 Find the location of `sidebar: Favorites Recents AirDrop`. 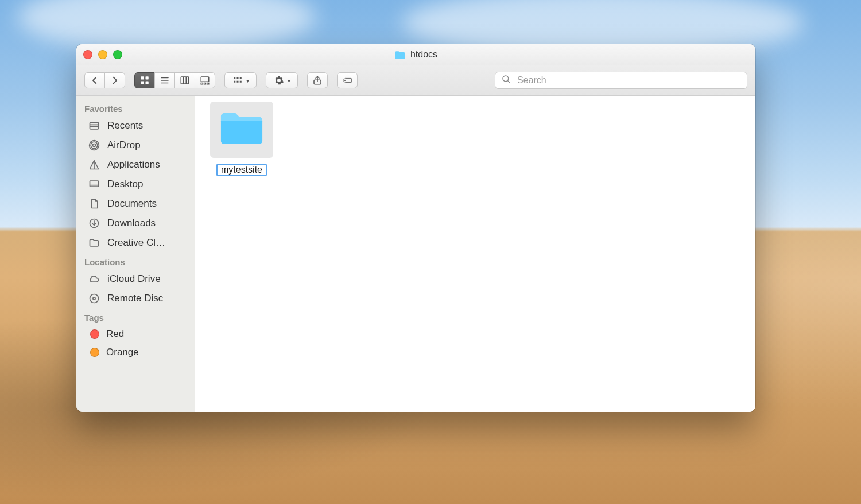

sidebar: Favorites Recents AirDrop is located at coordinates (135, 254).